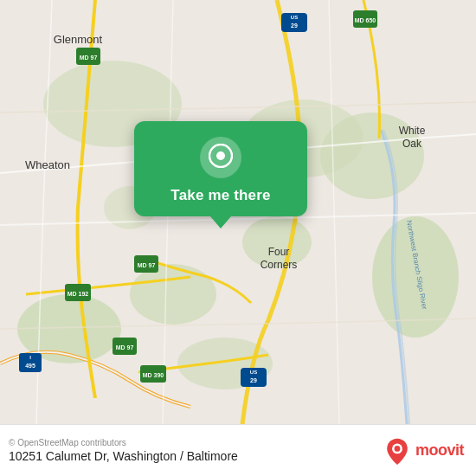  I want to click on address-text: 10251 Calumet Dr, Washington / Baltimore, so click(123, 456).